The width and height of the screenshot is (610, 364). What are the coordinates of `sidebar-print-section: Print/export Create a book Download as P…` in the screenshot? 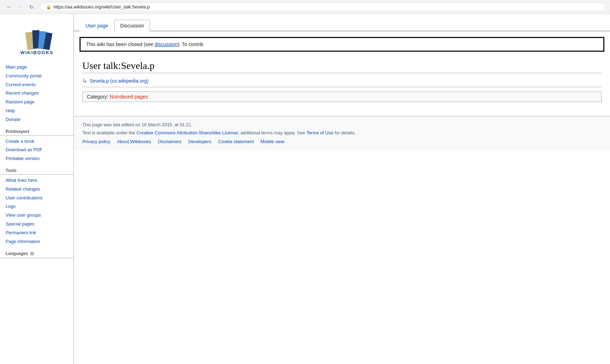 It's located at (37, 145).